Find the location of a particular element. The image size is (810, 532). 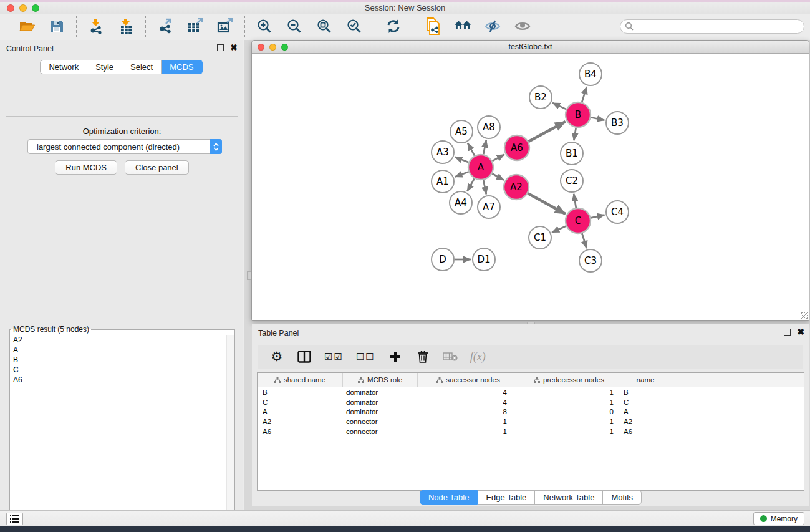

edge-A2-C is located at coordinates (546, 203).